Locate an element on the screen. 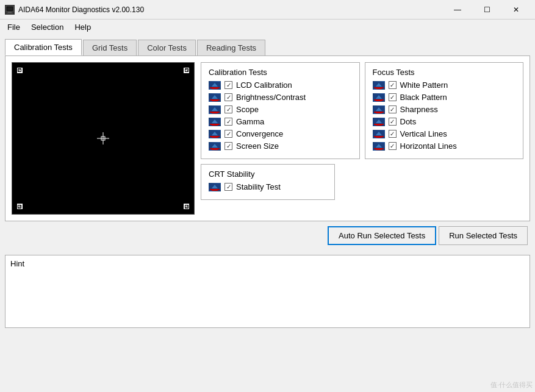  sharpness-label: Sharpness is located at coordinates (419, 110).